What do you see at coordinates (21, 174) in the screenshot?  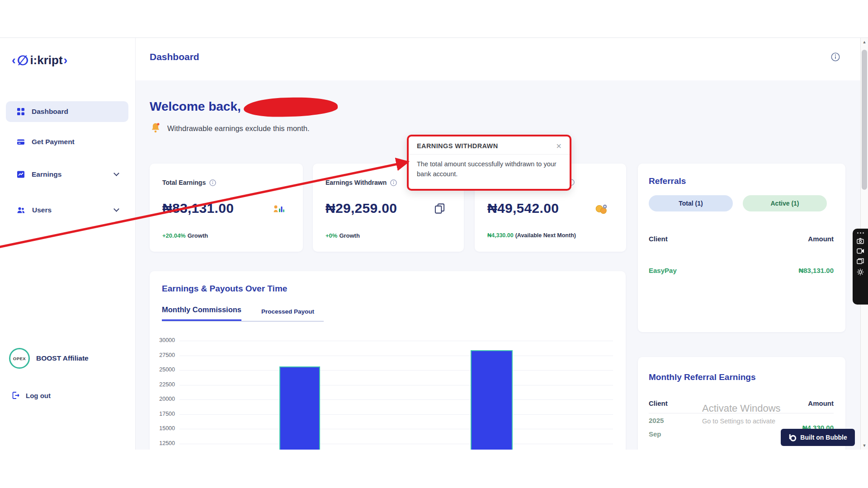 I see `earnings-chart-icon` at bounding box center [21, 174].